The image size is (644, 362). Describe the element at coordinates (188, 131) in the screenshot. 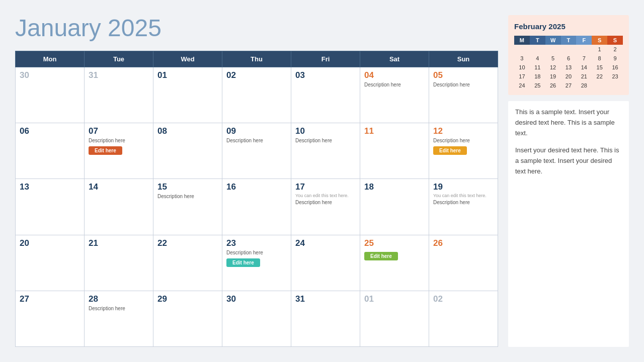

I see `day-number: 08` at that location.